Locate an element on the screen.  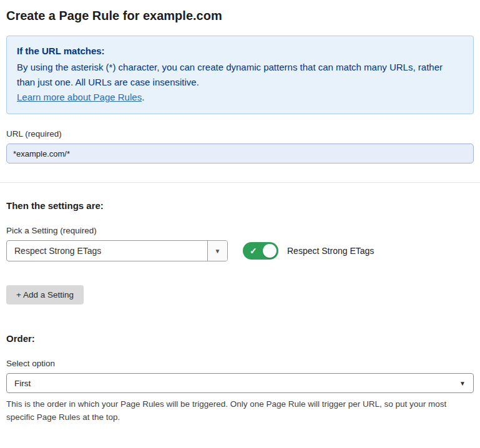
settings-section-heading: Then the settings are: is located at coordinates (240, 206).